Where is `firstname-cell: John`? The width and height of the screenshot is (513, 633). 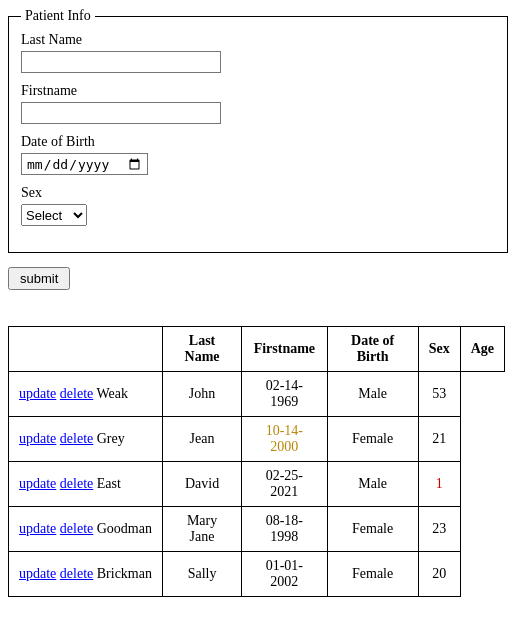
firstname-cell: John is located at coordinates (202, 394).